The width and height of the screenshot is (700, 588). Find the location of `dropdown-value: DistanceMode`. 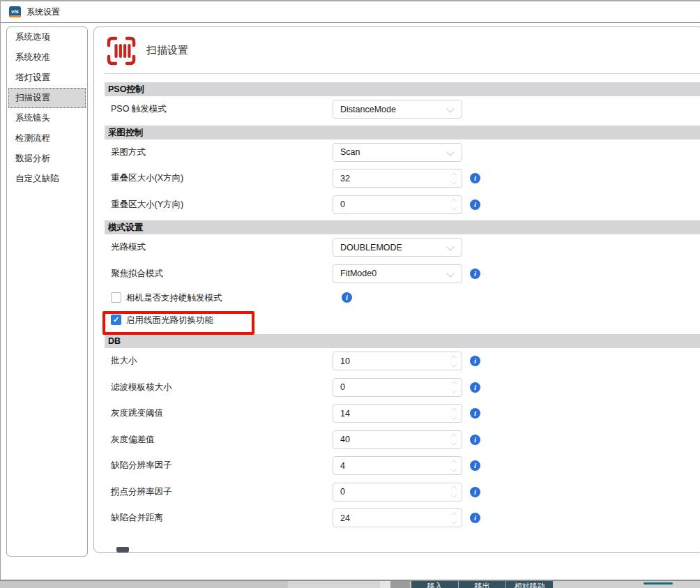

dropdown-value: DistanceMode is located at coordinates (368, 110).